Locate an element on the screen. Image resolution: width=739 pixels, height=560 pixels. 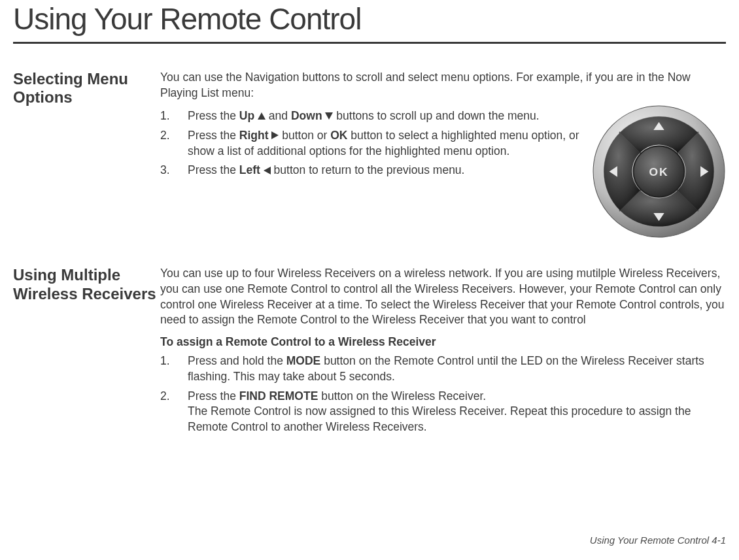
step-text: Press the Right button or OK button to s… is located at coordinates (385, 144).